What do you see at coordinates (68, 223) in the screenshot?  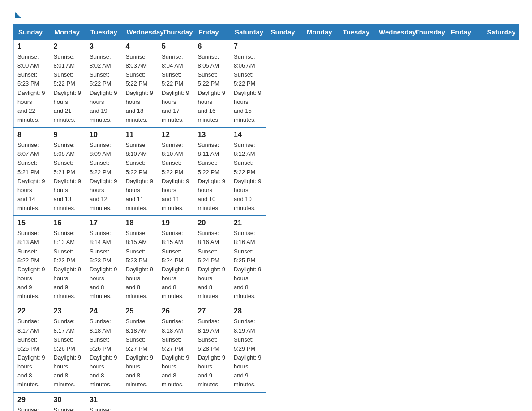 I see `day-number: 16` at bounding box center [68, 223].